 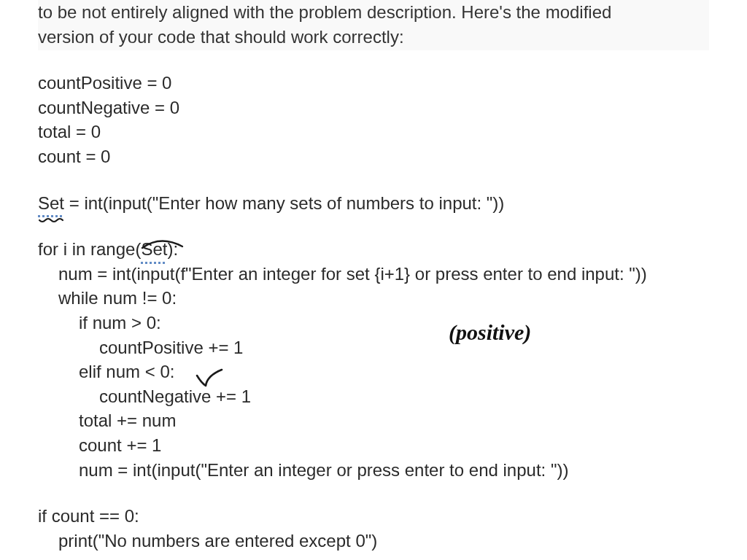 What do you see at coordinates (374, 397) in the screenshot?
I see `code-line: countNegative += 1` at bounding box center [374, 397].